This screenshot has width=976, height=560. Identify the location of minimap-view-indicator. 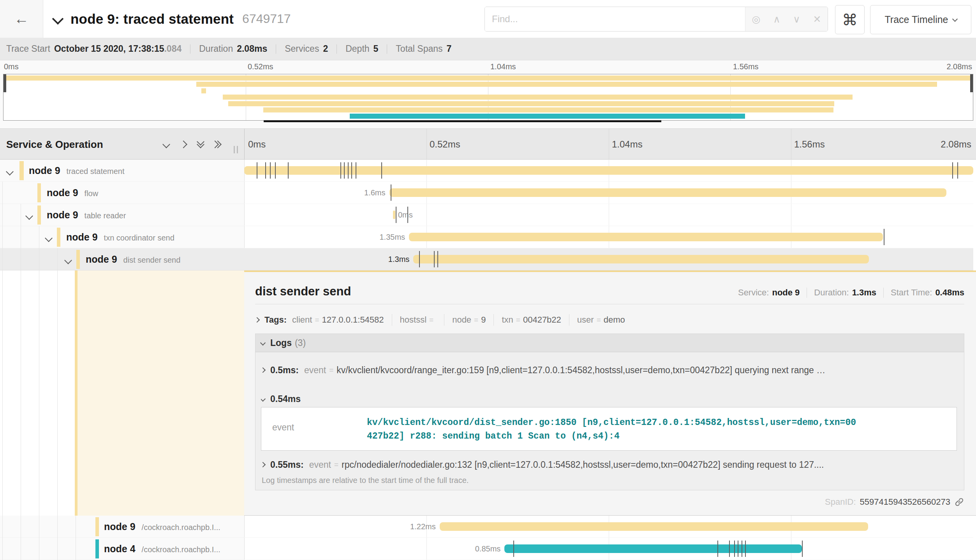
(463, 121).